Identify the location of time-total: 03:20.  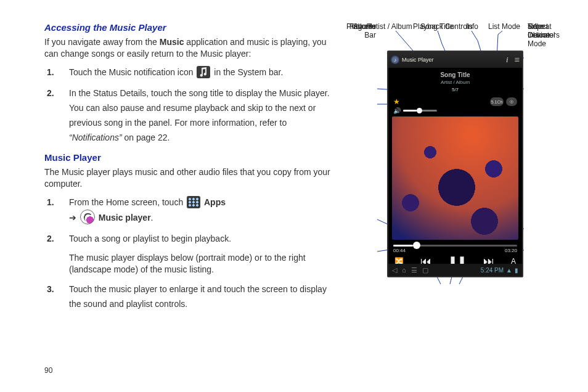
(511, 250).